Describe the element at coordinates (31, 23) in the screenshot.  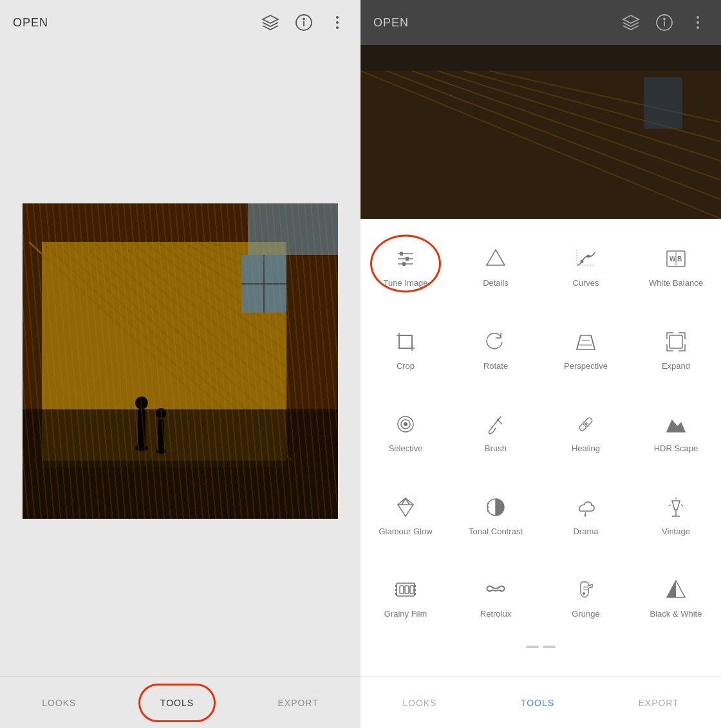
I see `left-title: OPEN` at that location.